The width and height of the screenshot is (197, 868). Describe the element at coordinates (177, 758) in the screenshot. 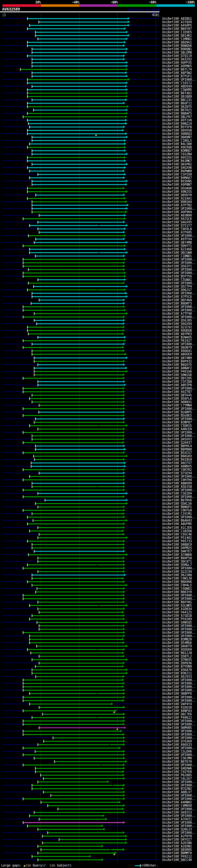

I see `hit-label: UniRef100_C5KJM0` at that location.